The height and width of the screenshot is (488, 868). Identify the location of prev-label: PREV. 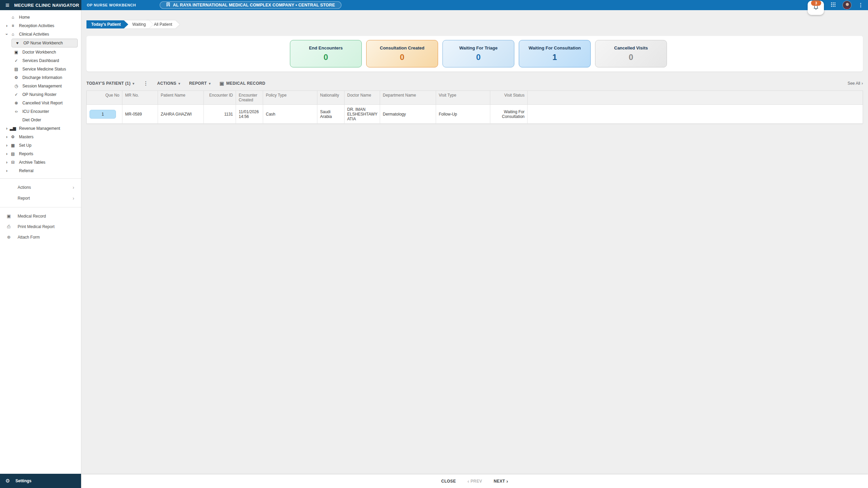
(476, 481).